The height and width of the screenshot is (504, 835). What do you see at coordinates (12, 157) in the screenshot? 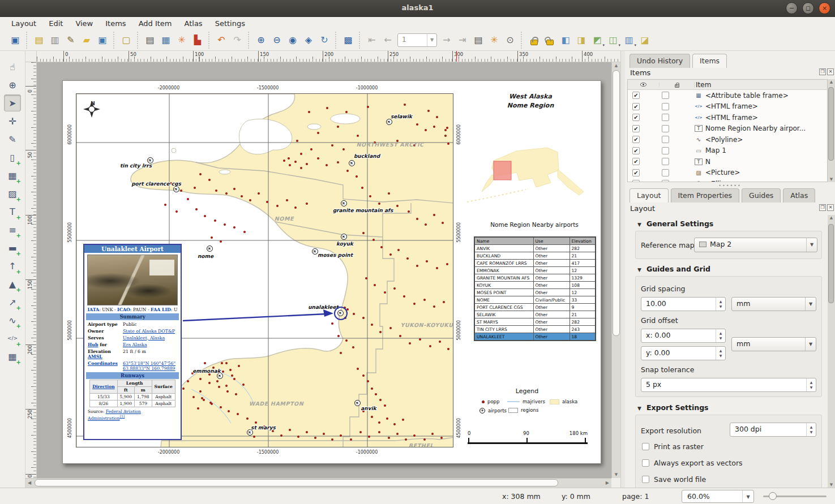
I see `add-page-icon: ▯+` at bounding box center [12, 157].